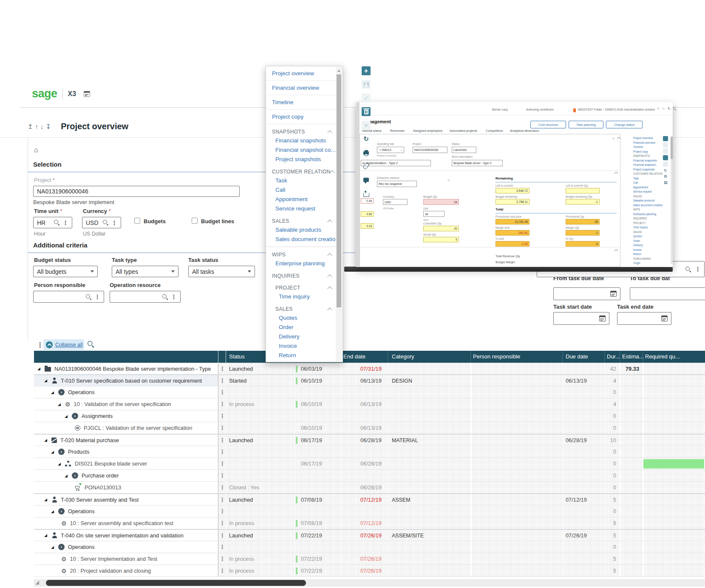 Image resolution: width=705 pixels, height=588 pixels. I want to click on budget-remaining-qty-field: -1, so click(583, 202).